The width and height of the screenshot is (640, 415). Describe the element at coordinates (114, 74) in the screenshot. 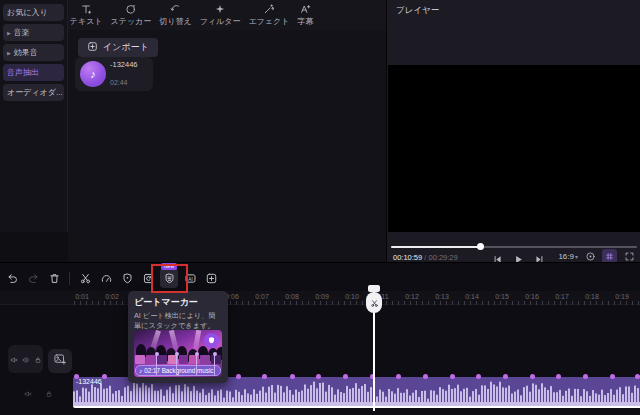

I see `audio-media-item: ♪ -132446 02:44` at that location.